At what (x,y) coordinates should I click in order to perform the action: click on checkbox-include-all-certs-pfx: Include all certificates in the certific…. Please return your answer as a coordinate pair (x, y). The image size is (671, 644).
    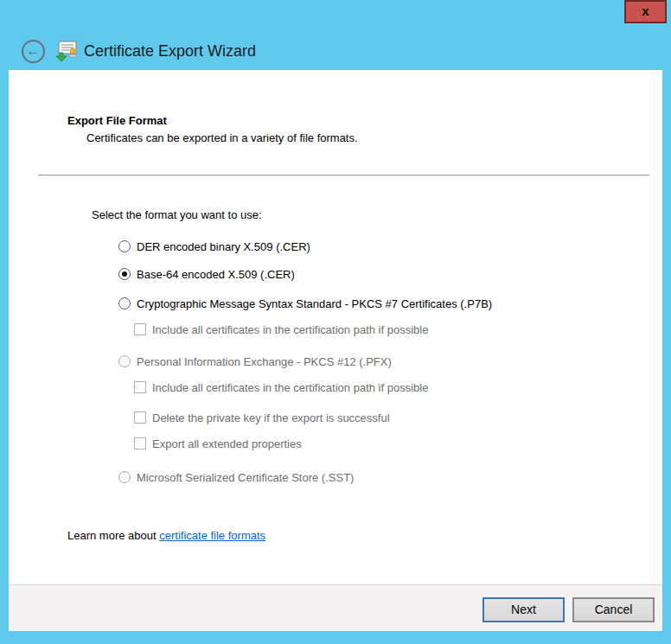
    Looking at the image, I should click on (281, 387).